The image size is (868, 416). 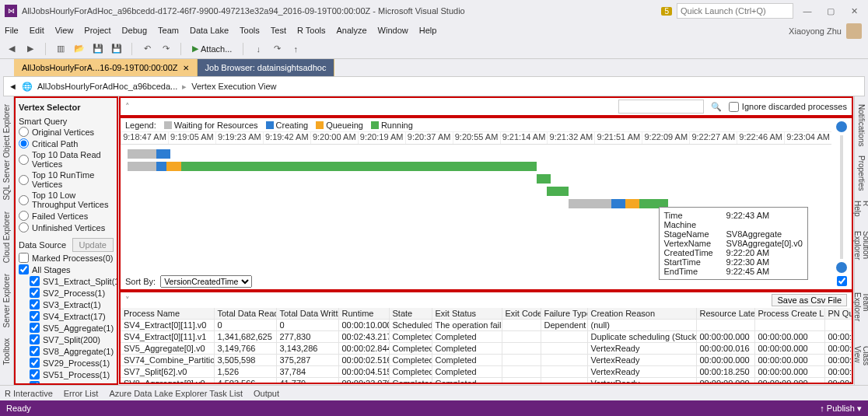 What do you see at coordinates (166, 49) in the screenshot?
I see `redo-icon: ↷` at bounding box center [166, 49].